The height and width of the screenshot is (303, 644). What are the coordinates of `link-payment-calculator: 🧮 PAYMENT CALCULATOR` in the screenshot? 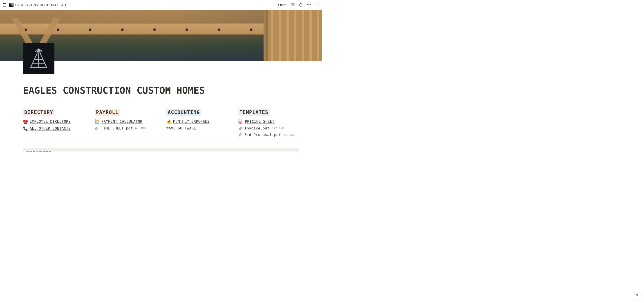 It's located at (125, 122).